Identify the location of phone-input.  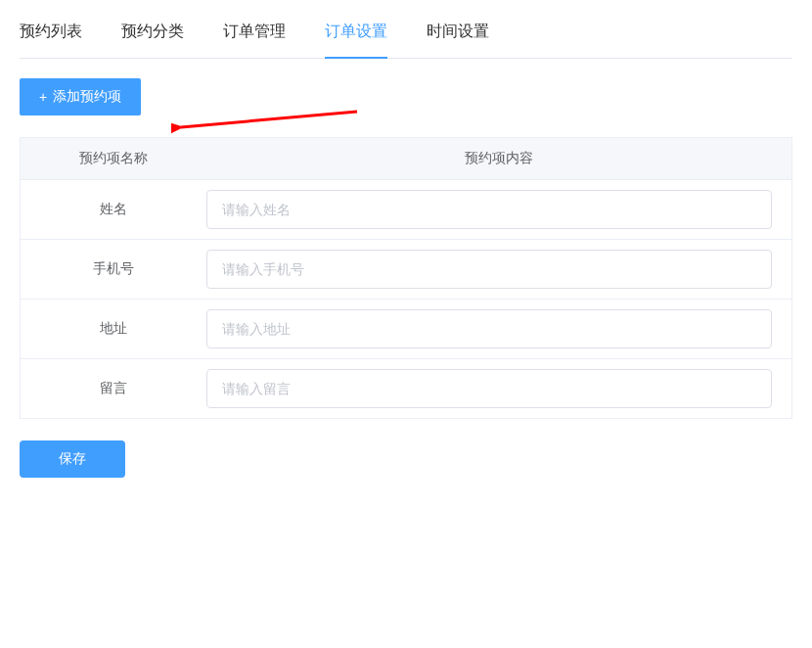
(489, 269).